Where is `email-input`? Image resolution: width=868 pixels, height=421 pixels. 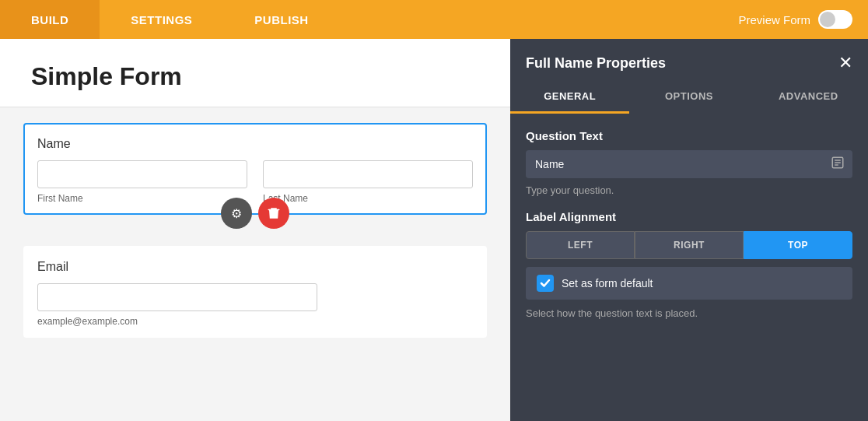
email-input is located at coordinates (177, 297).